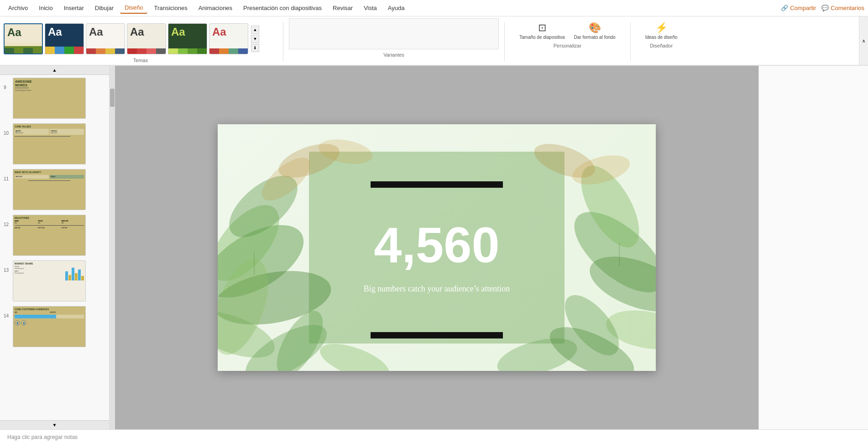 The height and width of the screenshot is (444, 868). Describe the element at coordinates (8, 316) in the screenshot. I see `slide-num-14: 14` at that location.